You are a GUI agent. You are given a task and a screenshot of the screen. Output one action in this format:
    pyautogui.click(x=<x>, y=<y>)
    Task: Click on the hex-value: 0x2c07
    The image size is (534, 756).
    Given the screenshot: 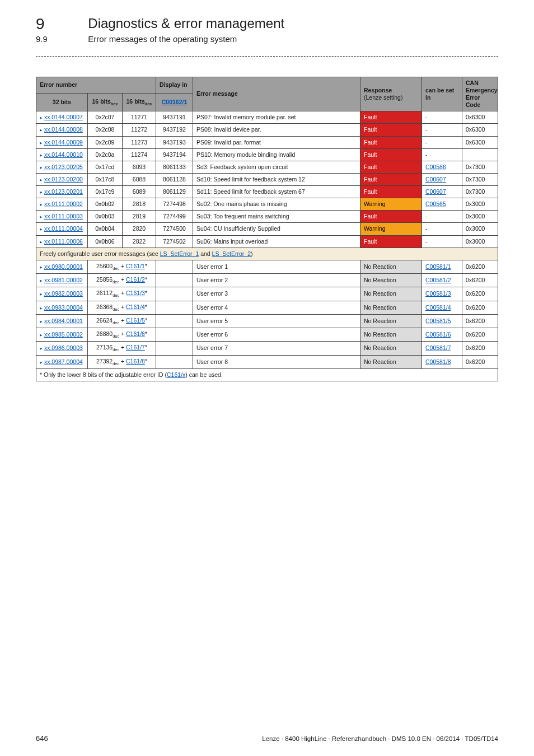 What is the action you would take?
    pyautogui.click(x=105, y=118)
    